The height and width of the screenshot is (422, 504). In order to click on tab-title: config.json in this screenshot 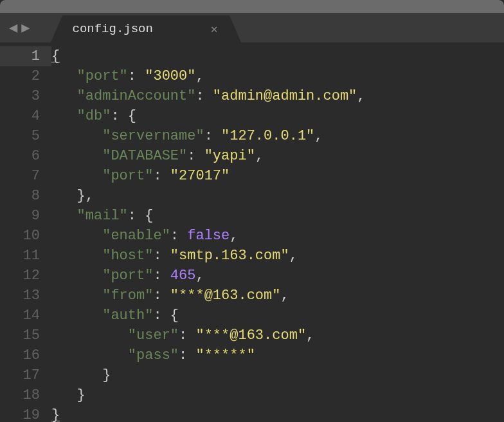, I will do `click(113, 29)`.